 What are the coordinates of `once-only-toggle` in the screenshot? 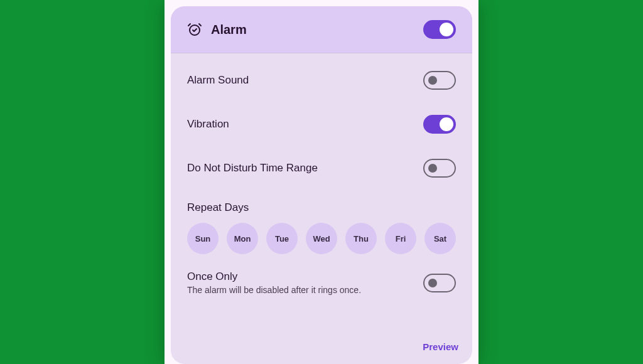 It's located at (440, 283).